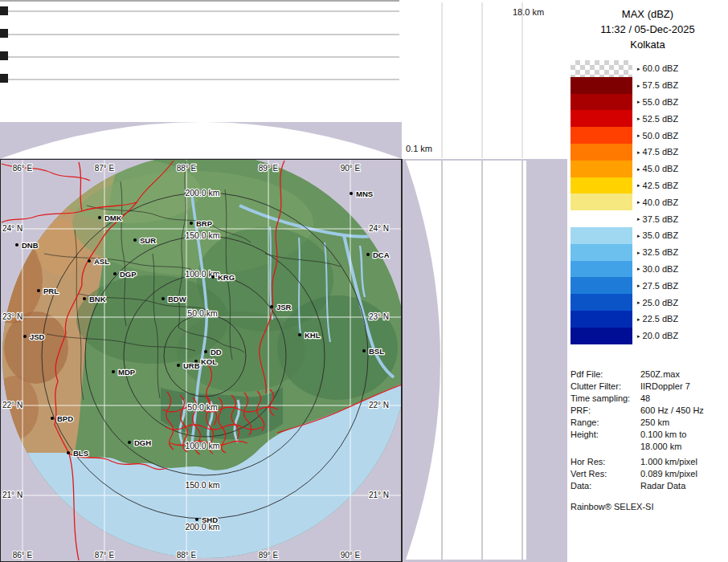 This screenshot has width=728, height=562. Describe the element at coordinates (661, 336) in the screenshot. I see `dbz-label: 20.0 dBZ` at that location.